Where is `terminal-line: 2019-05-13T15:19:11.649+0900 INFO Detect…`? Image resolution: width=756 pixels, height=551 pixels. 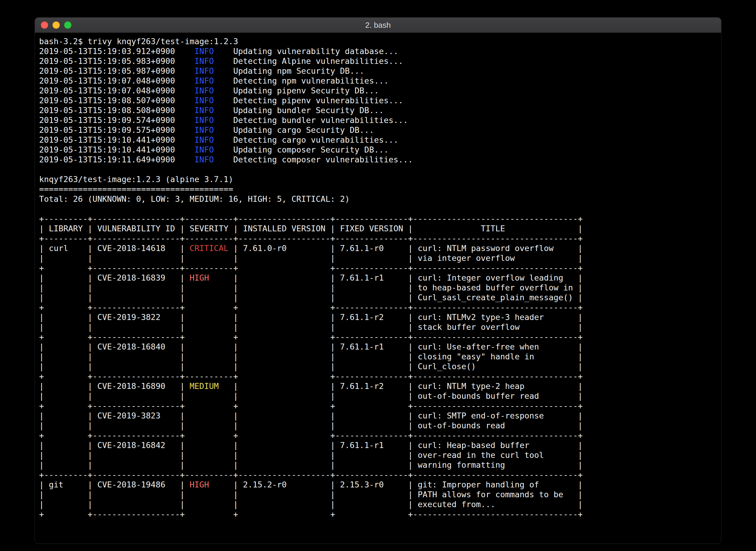 terminal-line: 2019-05-13T15:19:11.649+0900 INFO Detect… is located at coordinates (378, 159).